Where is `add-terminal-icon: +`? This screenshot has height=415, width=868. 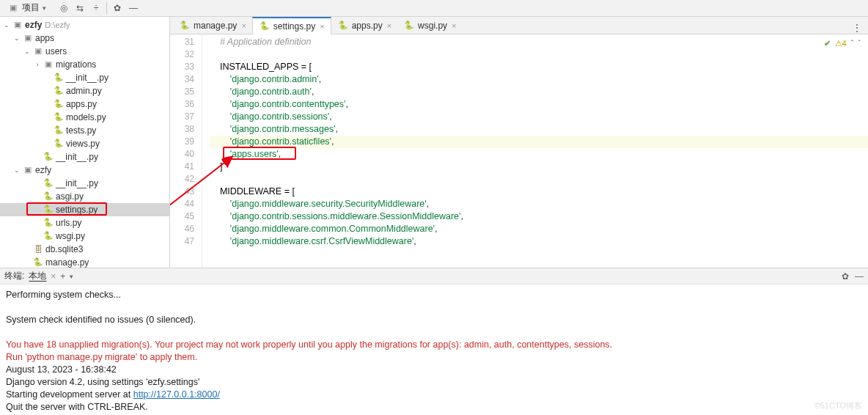 add-terminal-icon: + is located at coordinates (63, 276).